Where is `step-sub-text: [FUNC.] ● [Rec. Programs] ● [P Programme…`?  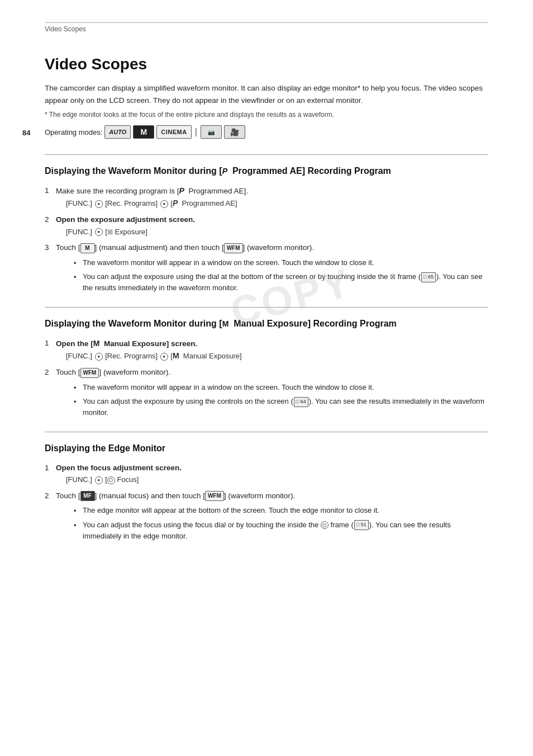 step-sub-text: [FUNC.] ● [Rec. Programs] ● [P Programme… is located at coordinates (272, 204).